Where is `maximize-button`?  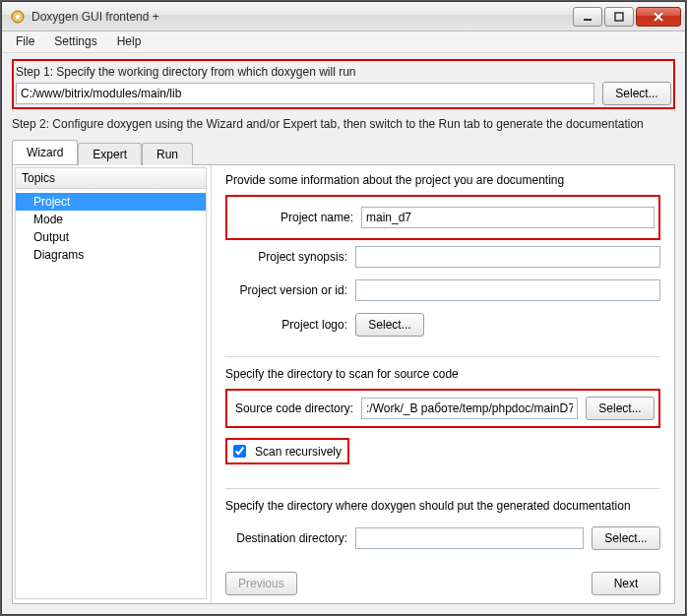
maximize-button is located at coordinates (619, 17).